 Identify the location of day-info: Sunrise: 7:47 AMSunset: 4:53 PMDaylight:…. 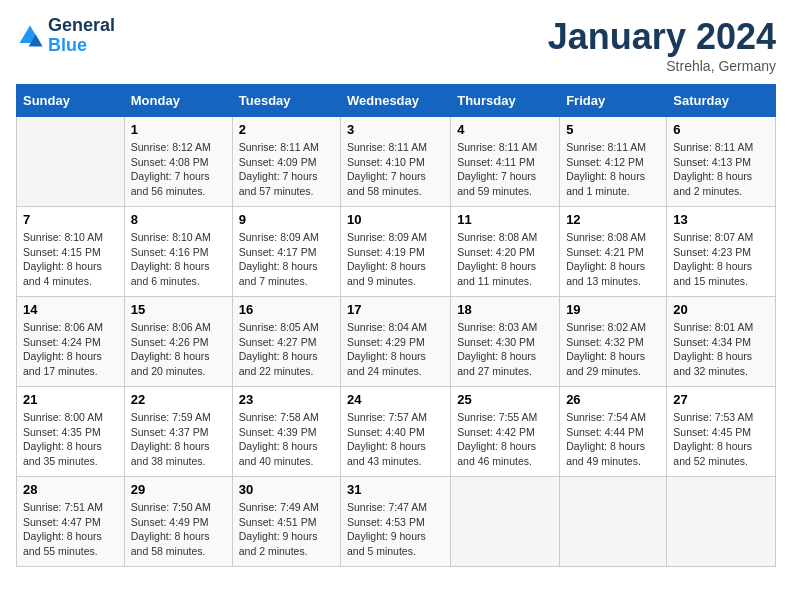
(396, 530).